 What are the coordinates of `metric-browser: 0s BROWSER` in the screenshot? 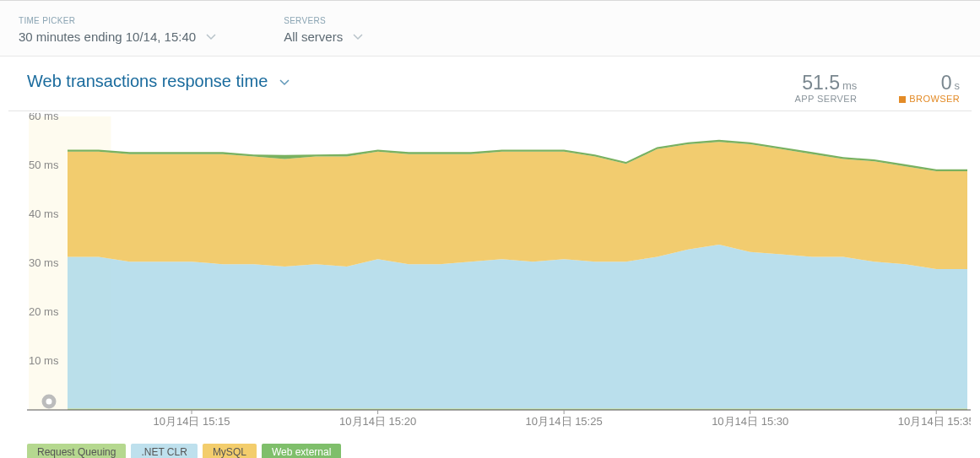 It's located at (929, 88).